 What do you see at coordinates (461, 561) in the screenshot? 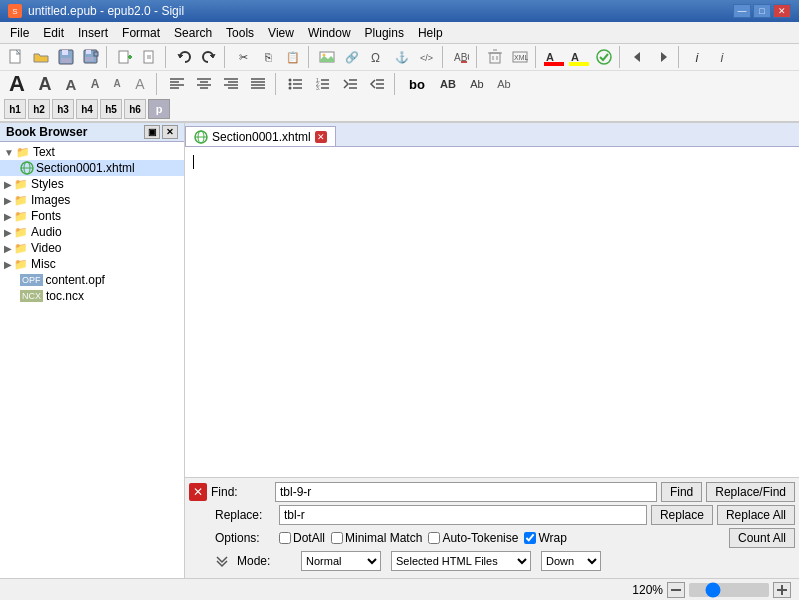
I see `scope-select: Current File Selected HTML Files All HTM…` at bounding box center [461, 561].